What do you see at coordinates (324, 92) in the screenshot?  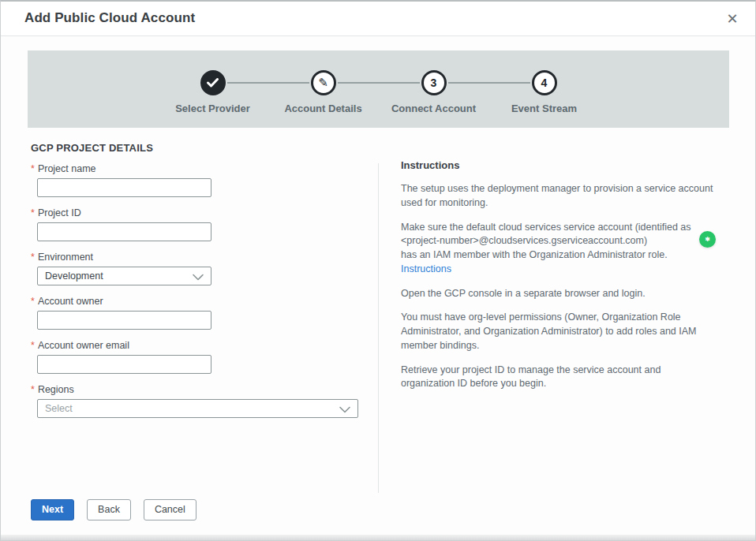 I see `step-account-details: ✎ Account Details` at bounding box center [324, 92].